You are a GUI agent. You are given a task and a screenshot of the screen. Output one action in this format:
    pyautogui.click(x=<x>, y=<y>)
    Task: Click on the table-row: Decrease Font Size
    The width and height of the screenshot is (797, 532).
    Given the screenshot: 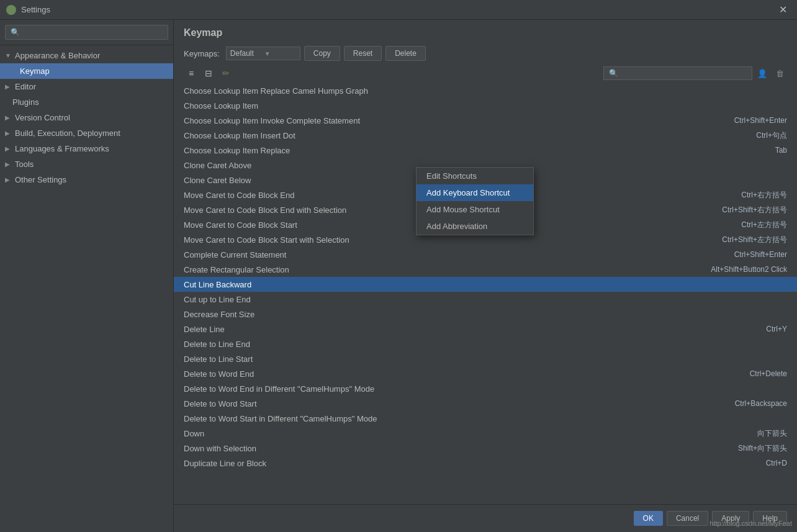 What is the action you would take?
    pyautogui.click(x=485, y=314)
    